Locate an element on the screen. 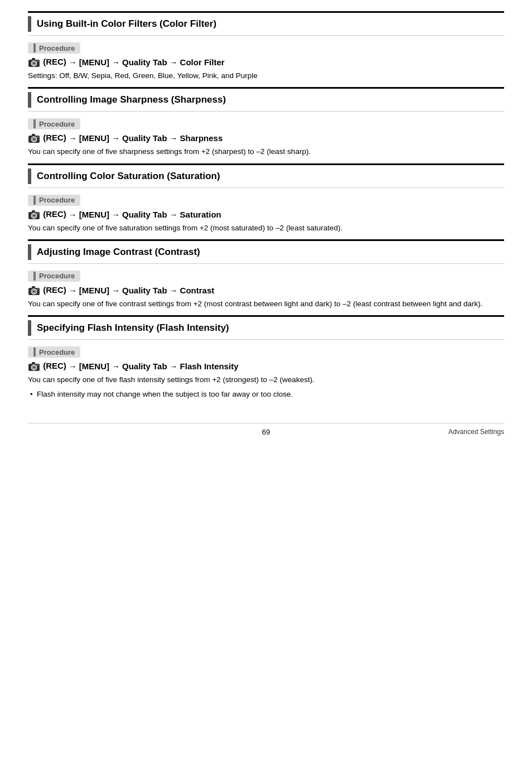 This screenshot has width=532, height=757. section-flash-intensity: Specifying Flash Intensity (Flash Intens… is located at coordinates (266, 358).